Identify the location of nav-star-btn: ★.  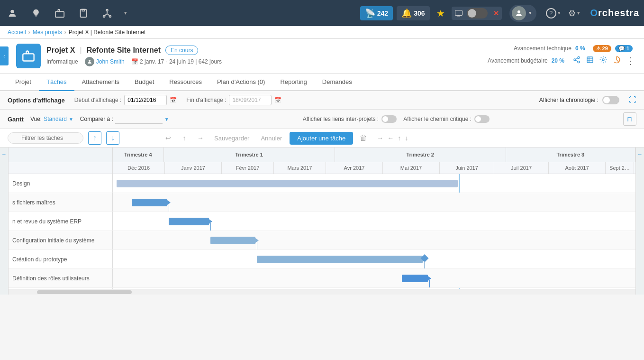
(441, 13).